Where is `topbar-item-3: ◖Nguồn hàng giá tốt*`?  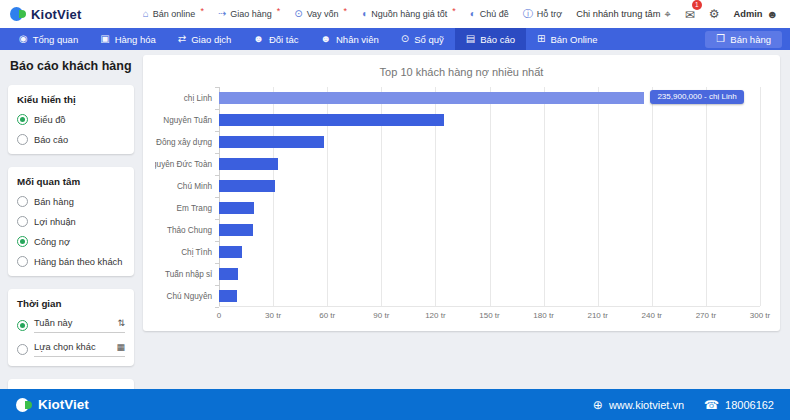
topbar-item-3: ◖Nguồn hàng giá tốt* is located at coordinates (408, 14).